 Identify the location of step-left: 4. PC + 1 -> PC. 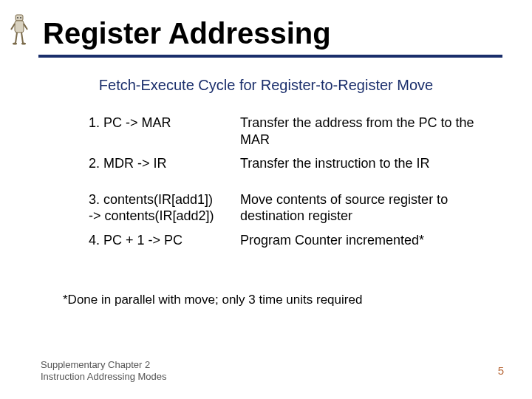
(164, 241).